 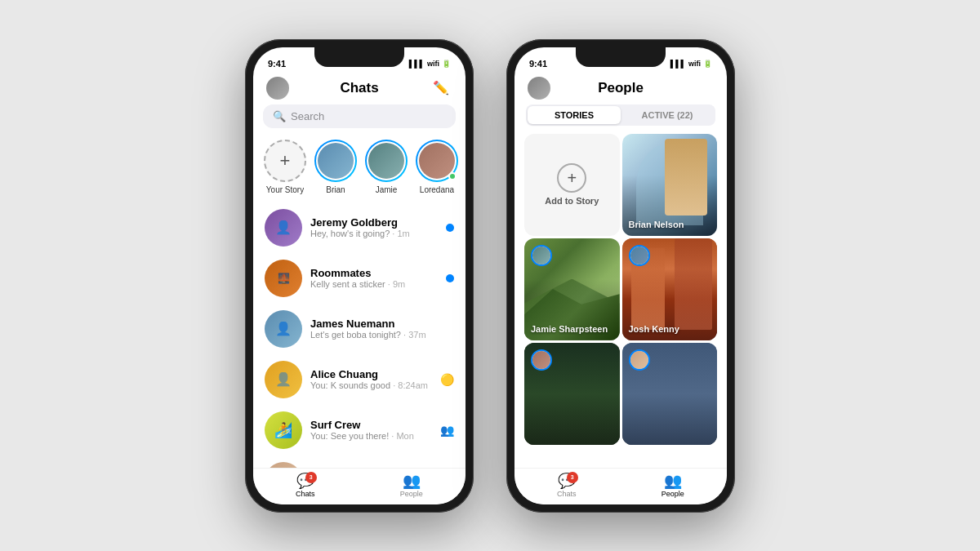 I want to click on page-title: Chats, so click(x=359, y=88).